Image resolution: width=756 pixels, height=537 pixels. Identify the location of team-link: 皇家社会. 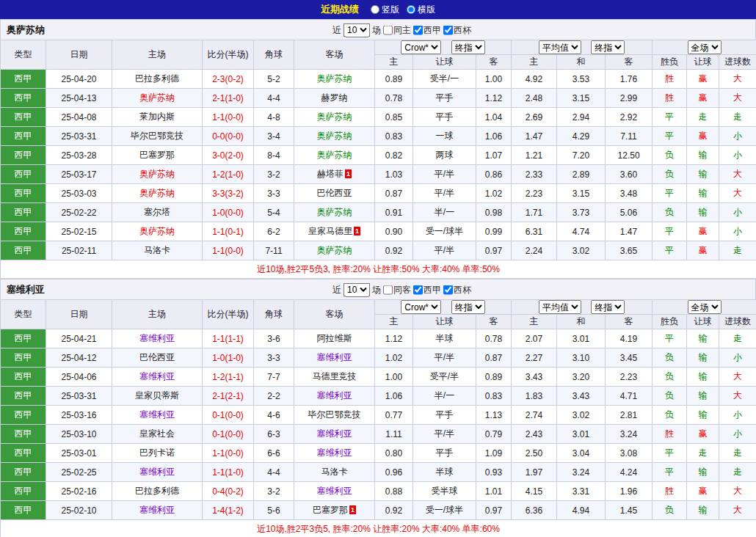
(157, 434).